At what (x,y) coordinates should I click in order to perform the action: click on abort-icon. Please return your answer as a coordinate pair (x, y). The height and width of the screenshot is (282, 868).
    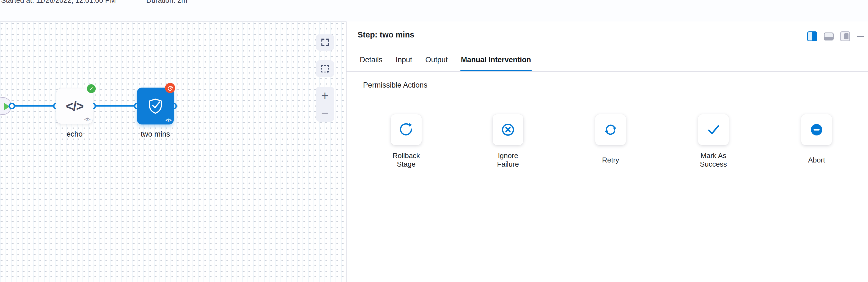
    Looking at the image, I should click on (817, 130).